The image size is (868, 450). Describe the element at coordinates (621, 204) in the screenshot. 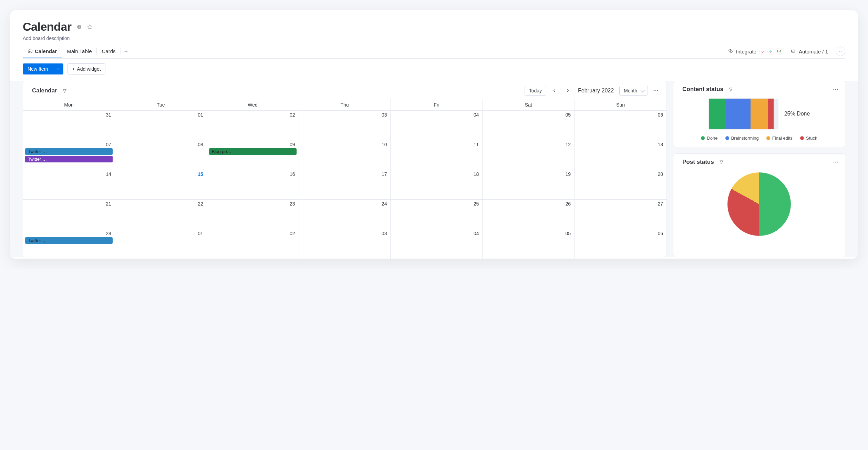

I see `day-number: 27` at that location.